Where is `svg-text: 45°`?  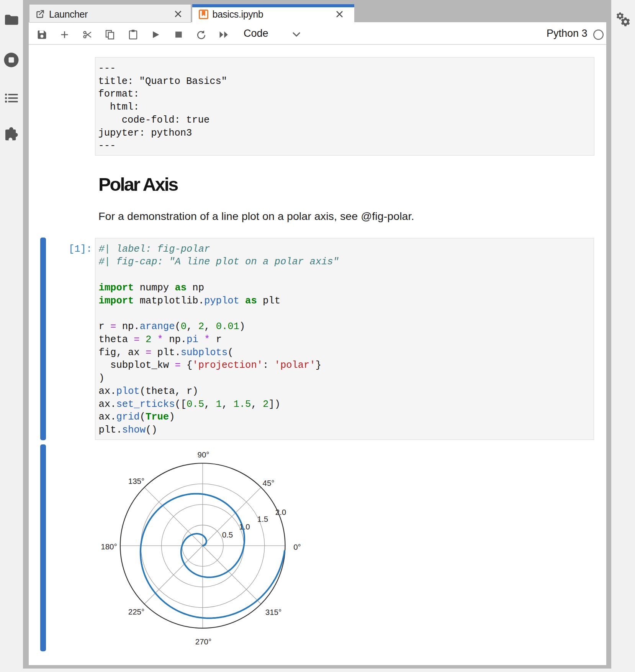 svg-text: 45° is located at coordinates (268, 483).